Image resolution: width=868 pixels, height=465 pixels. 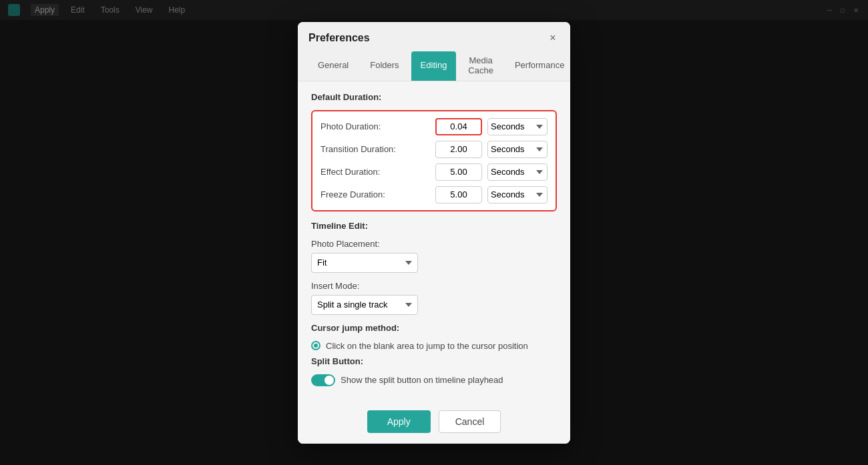 What do you see at coordinates (434, 66) in the screenshot?
I see `tab-editing: Editing` at bounding box center [434, 66].